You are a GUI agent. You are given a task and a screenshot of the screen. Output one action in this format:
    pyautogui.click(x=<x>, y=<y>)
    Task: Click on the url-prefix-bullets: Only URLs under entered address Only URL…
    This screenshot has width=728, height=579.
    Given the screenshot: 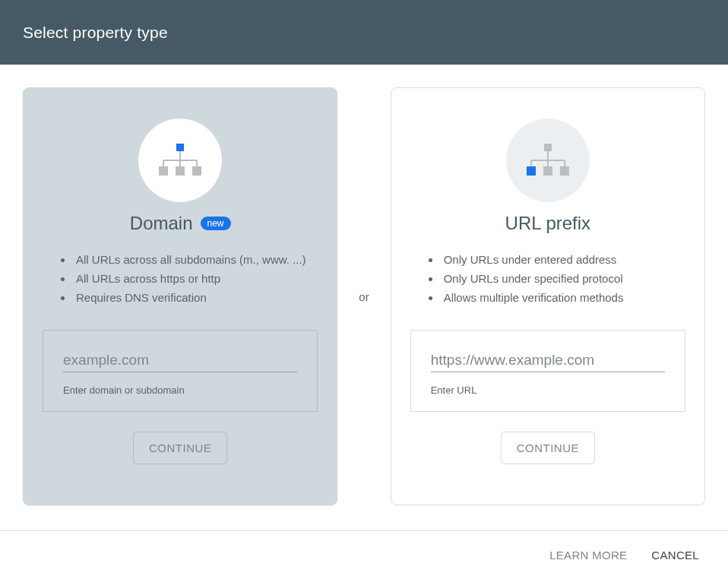 What is the action you would take?
    pyautogui.click(x=548, y=279)
    